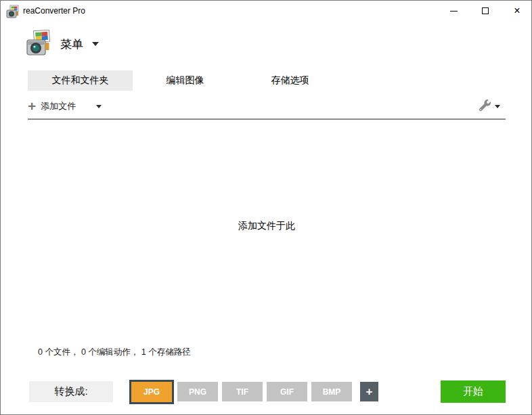 Image resolution: width=532 pixels, height=415 pixels. Describe the element at coordinates (266, 12) in the screenshot. I see `titlebar: reaConverter Pro ×` at that location.